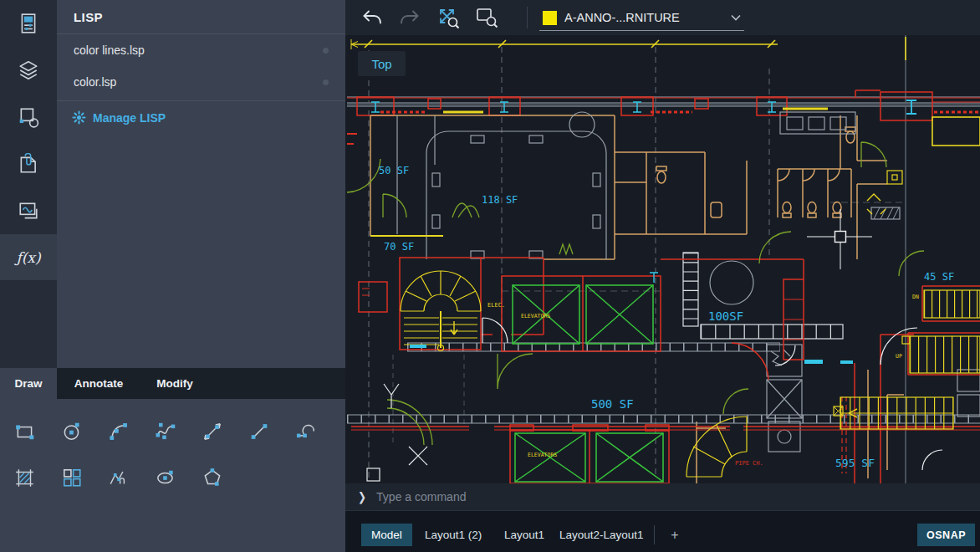 Image resolution: width=980 pixels, height=552 pixels. I want to click on label-45sf: 45 SF, so click(939, 277).